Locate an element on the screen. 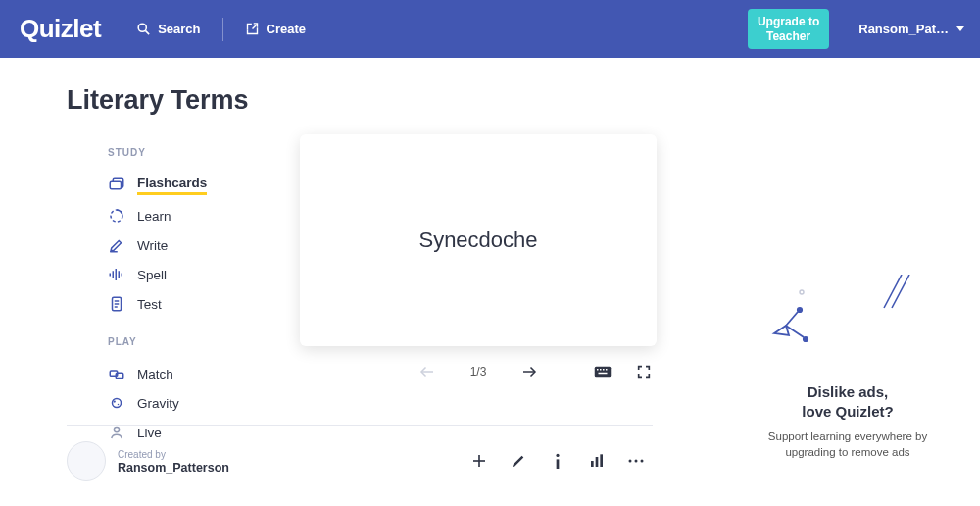 This screenshot has width=980, height=506. sidebar-item-label: Flashcards is located at coordinates (172, 185).